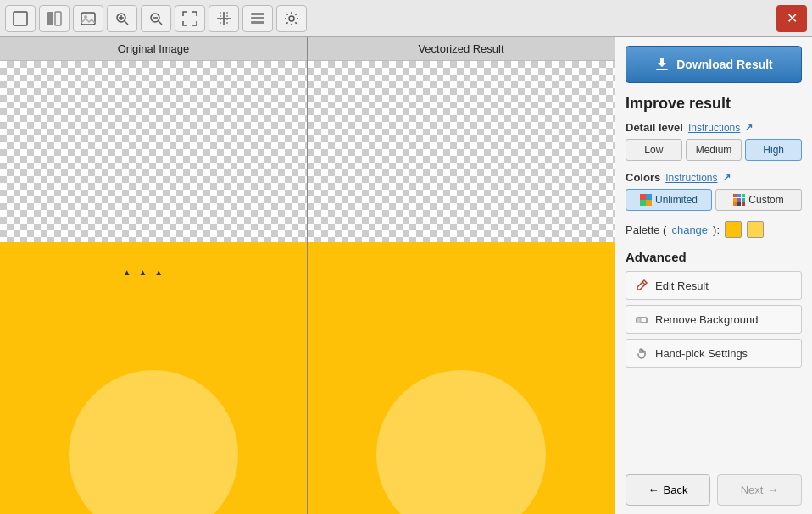 The width and height of the screenshot is (812, 514). I want to click on palette-row: Palette ( change ):, so click(714, 229).